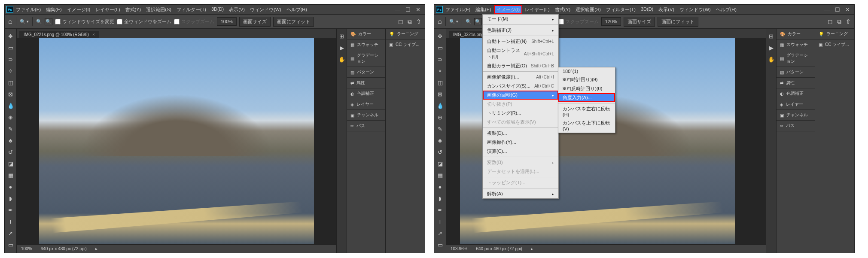 The width and height of the screenshot is (868, 258). Describe the element at coordinates (119, 21) in the screenshot. I see `all-windows-check` at that location.